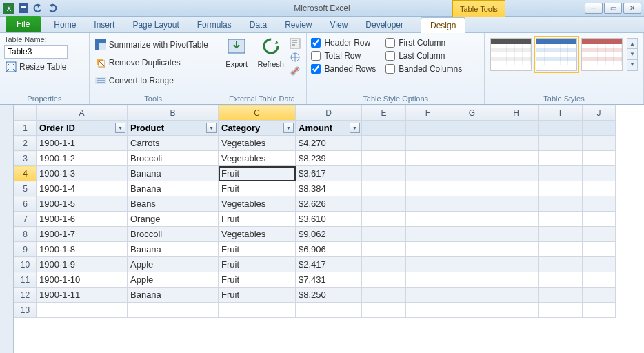 The height and width of the screenshot is (353, 644). What do you see at coordinates (26, 310) in the screenshot?
I see `row-header: 13` at bounding box center [26, 310].